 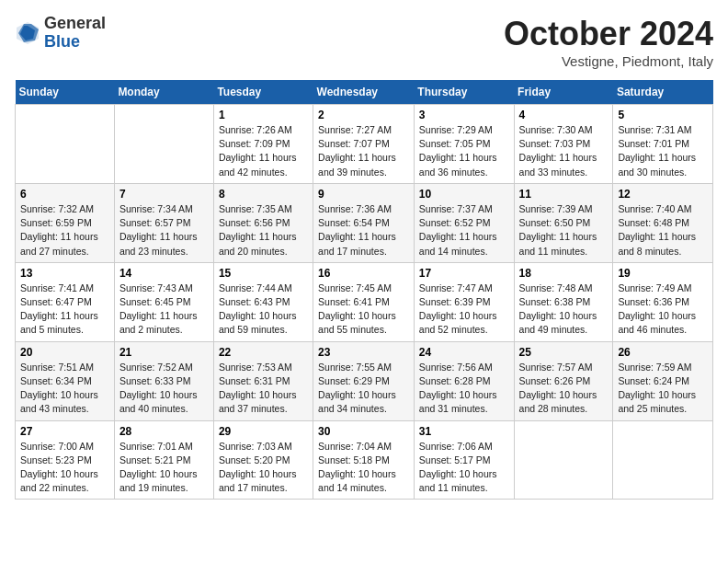 What do you see at coordinates (463, 381) in the screenshot?
I see `calendar-cell: 24Sunrise: 7:56 AMSunset: 6:28 PMDayligh…` at bounding box center [463, 381].